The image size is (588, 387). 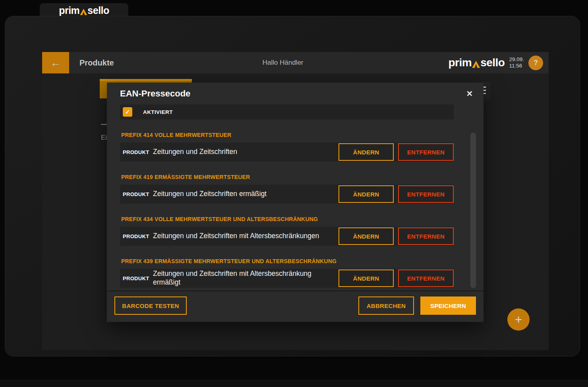 I want to click on entfernen-button-419: ENTFERNEN, so click(x=426, y=194).